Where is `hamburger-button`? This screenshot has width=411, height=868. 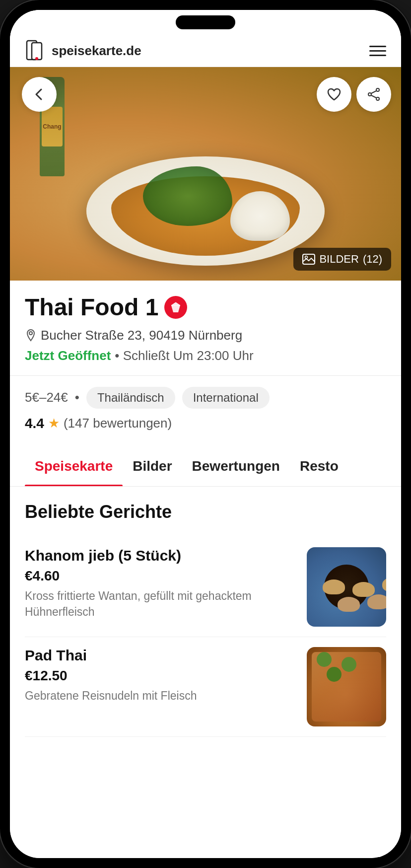
hamburger-button is located at coordinates (378, 51).